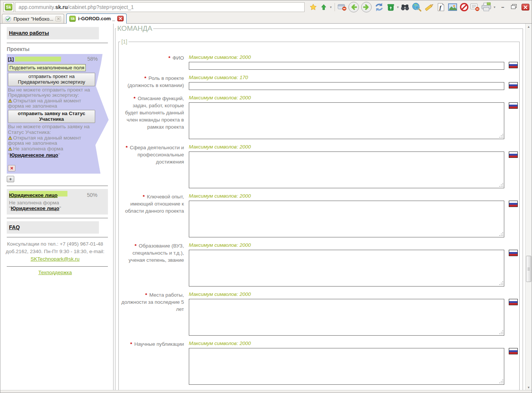 The height and width of the screenshot is (393, 532). I want to click on print-dropdown-caret: ▼, so click(495, 8).